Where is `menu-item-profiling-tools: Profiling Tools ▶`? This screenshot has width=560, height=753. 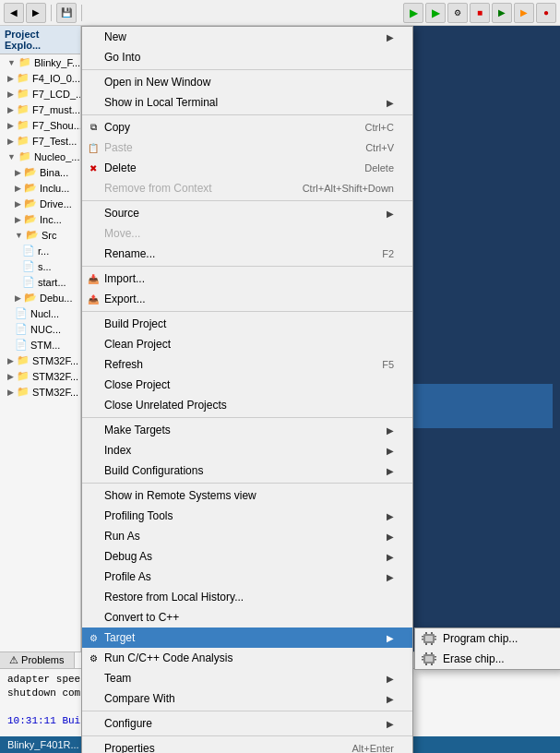
menu-item-profiling-tools: Profiling Tools ▶ is located at coordinates (247, 516).